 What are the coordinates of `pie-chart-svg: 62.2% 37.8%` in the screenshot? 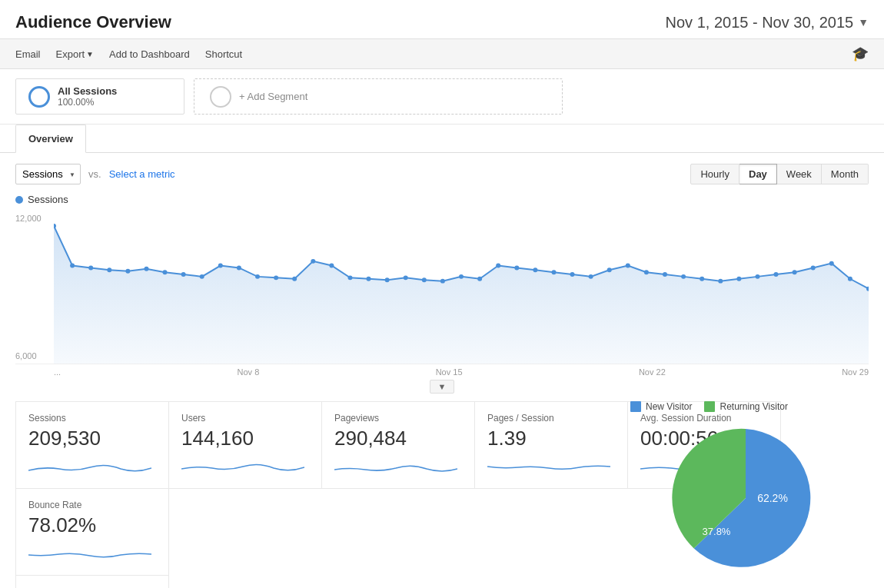 It's located at (746, 498).